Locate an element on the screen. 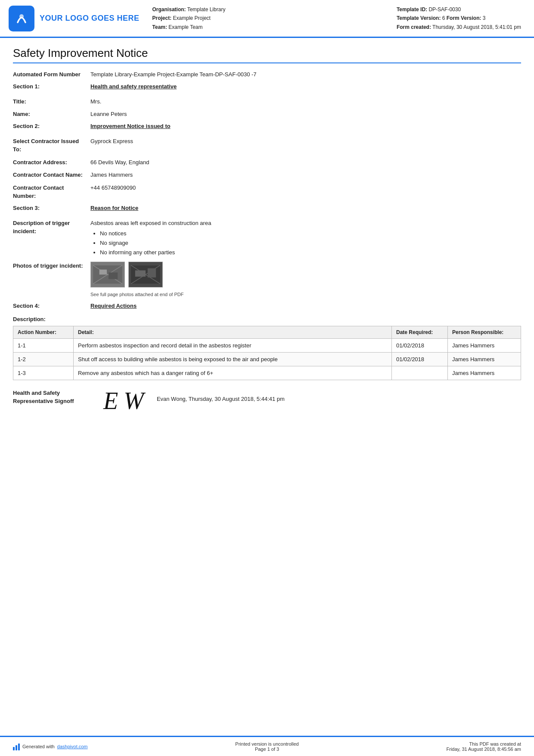  footer-generated-text: Generated with is located at coordinates (39, 747).